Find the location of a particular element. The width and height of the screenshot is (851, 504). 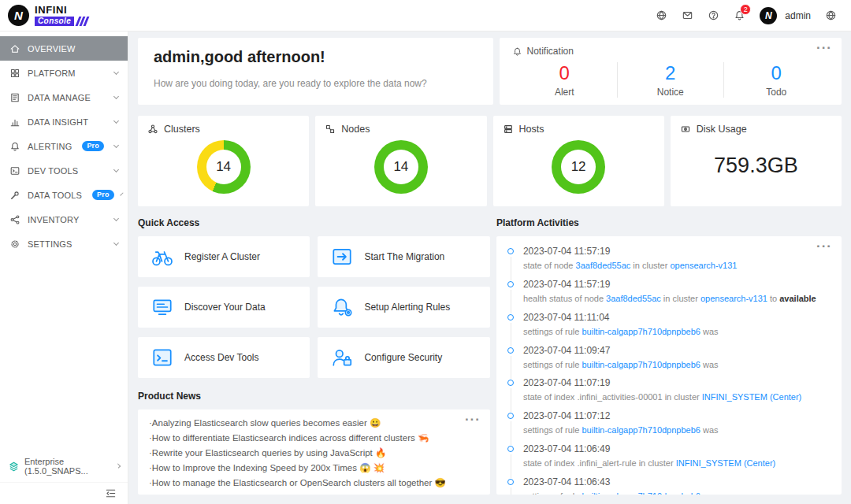

brand-name: INFINI is located at coordinates (61, 10).